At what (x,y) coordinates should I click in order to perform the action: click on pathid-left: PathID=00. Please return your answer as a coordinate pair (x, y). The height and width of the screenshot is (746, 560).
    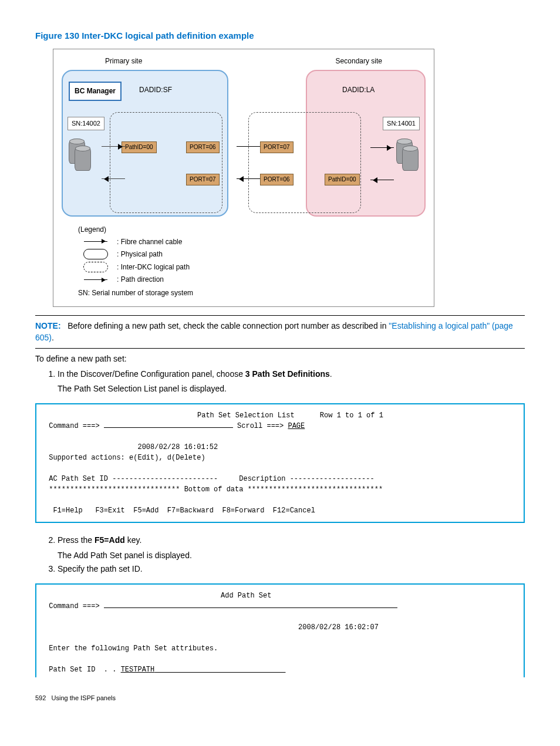
    Looking at the image, I should click on (139, 147).